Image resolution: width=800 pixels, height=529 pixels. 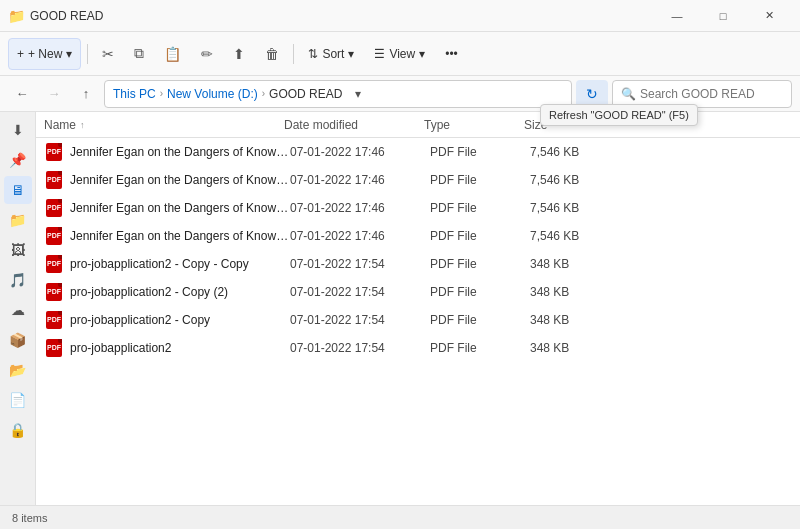 I want to click on sidebar-item-download: ⬇, so click(x=18, y=130).